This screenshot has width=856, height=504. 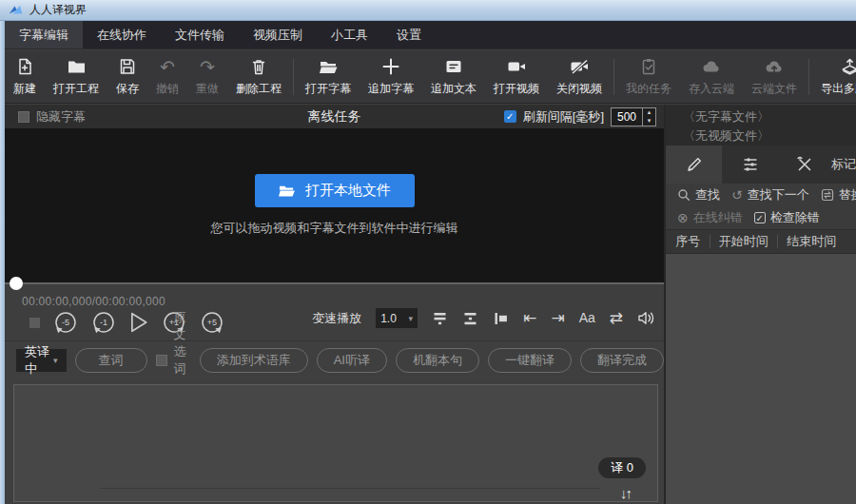 I want to click on menu-online-collab: 在线协作, so click(x=122, y=34).